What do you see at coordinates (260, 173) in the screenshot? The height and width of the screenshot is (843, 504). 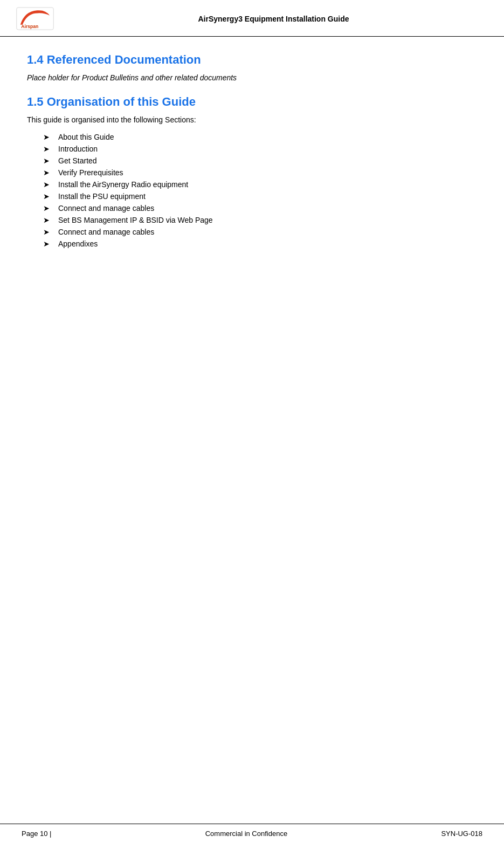 I see `list-item: ➤Verify Prerequisites` at bounding box center [260, 173].